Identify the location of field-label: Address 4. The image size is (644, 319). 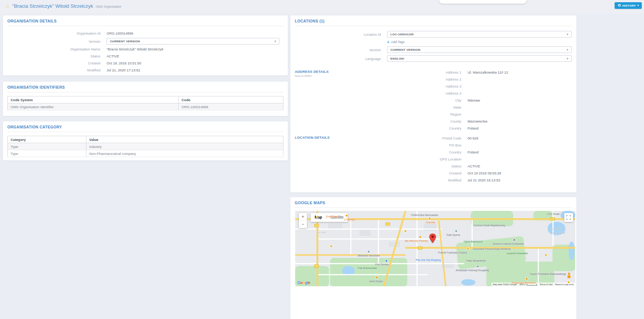
(379, 93).